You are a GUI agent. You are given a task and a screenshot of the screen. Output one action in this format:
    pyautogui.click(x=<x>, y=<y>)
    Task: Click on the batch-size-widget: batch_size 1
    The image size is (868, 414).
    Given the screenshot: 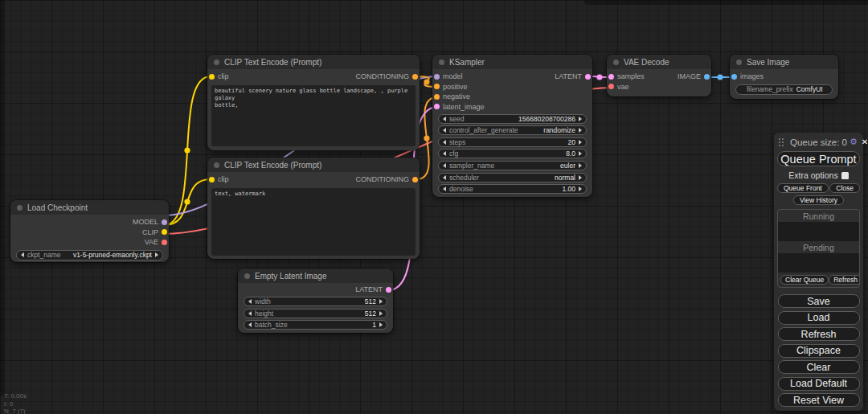 What is the action you would take?
    pyautogui.click(x=315, y=325)
    